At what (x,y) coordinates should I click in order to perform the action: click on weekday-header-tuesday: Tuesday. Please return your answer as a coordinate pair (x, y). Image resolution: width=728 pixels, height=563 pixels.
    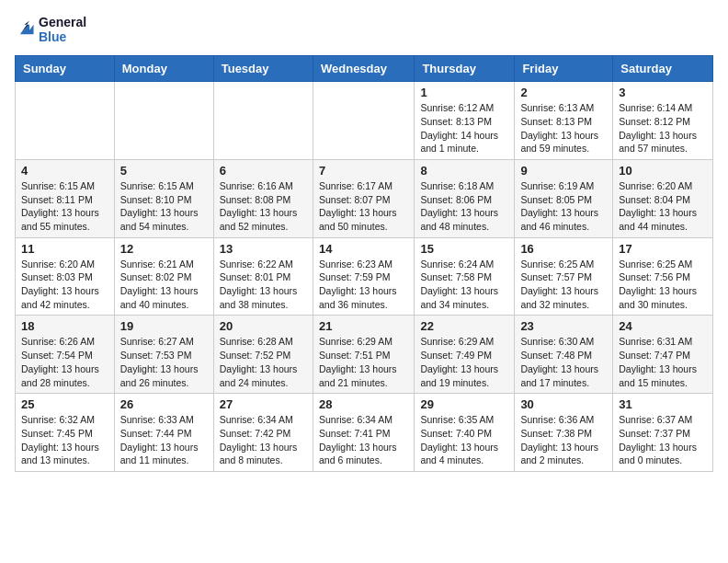
    Looking at the image, I should click on (263, 69).